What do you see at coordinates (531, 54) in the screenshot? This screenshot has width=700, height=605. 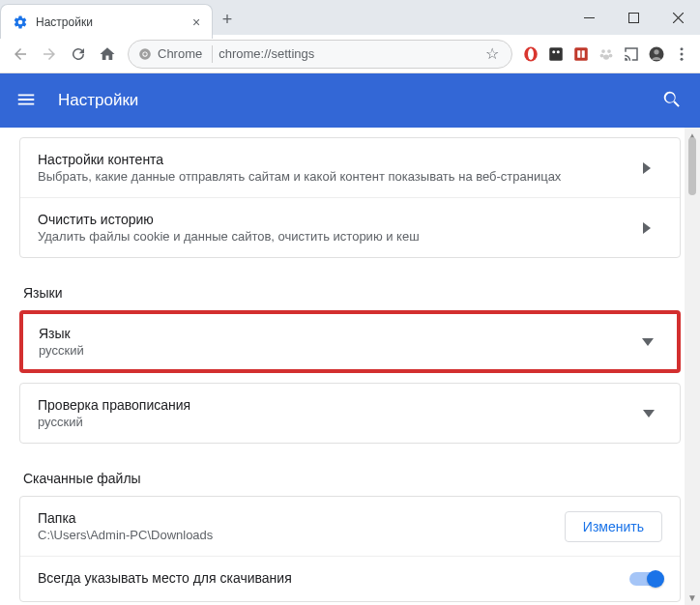 I see `extension-opera-icon` at bounding box center [531, 54].